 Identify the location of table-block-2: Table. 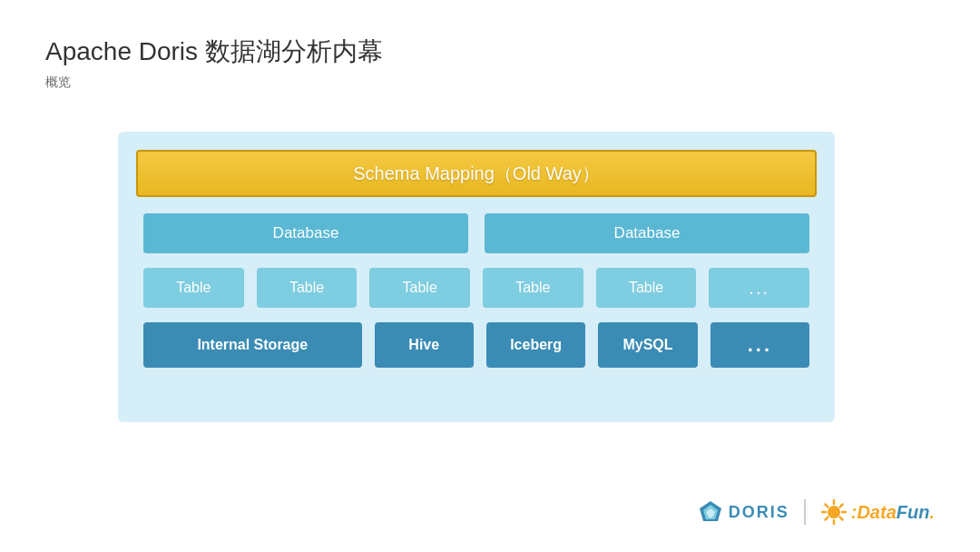
(307, 288).